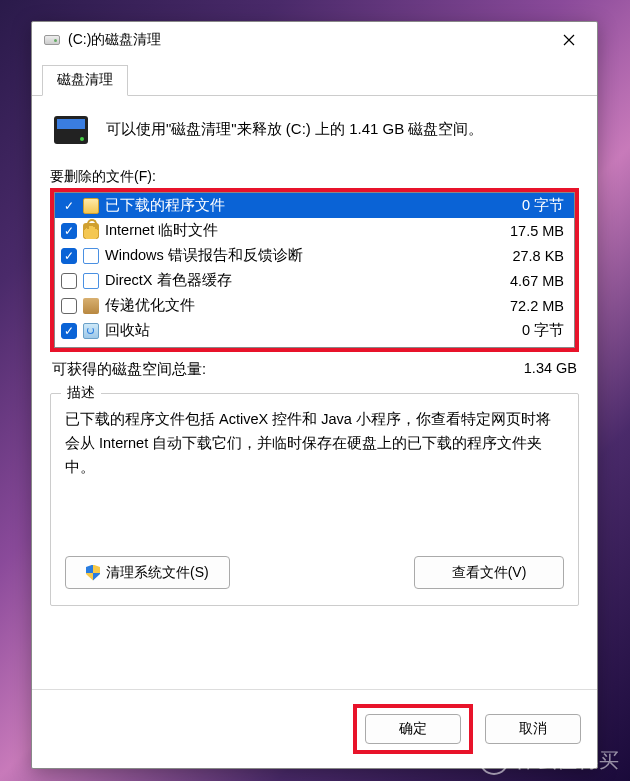  Describe the element at coordinates (413, 729) in the screenshot. I see `ok-button-label: 确定` at that location.